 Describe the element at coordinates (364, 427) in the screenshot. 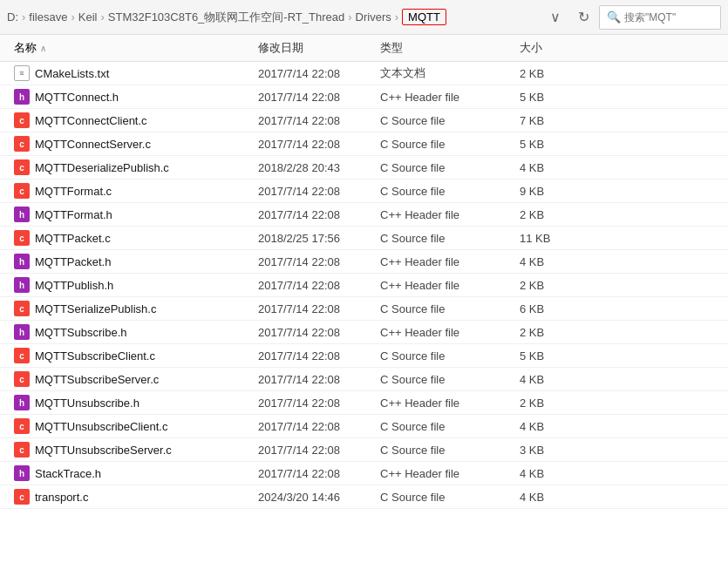

I see `table-row: c MQTTUnsubscribeClient.c 2017/7/14 22:0…` at that location.